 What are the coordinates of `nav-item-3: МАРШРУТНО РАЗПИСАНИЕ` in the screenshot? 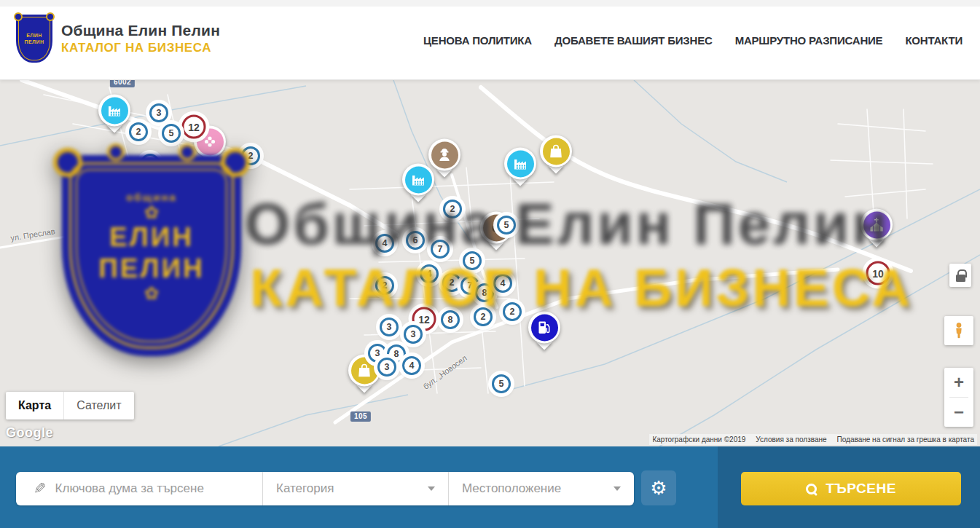 It's located at (809, 41).